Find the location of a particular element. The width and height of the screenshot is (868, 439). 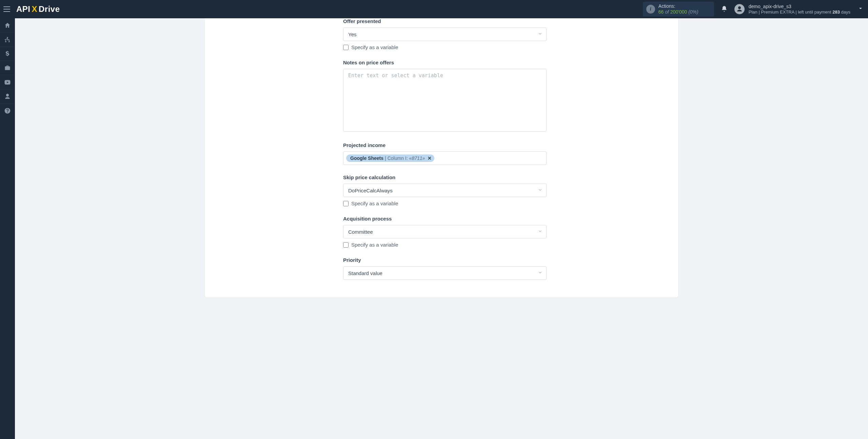

field-offer-presented: Offer presented Yes Specify as a variabl… is located at coordinates (445, 34).